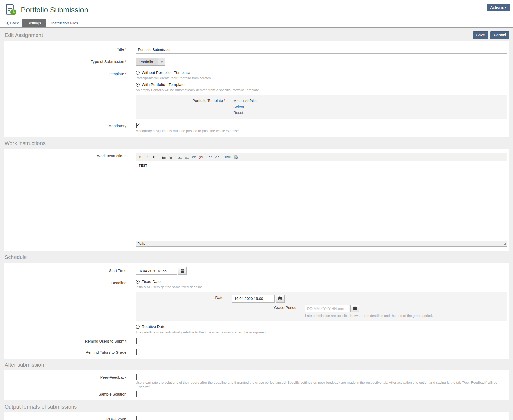 This screenshot has height=420, width=513. Describe the element at coordinates (500, 35) in the screenshot. I see `cancel-button: Cancel` at that location.